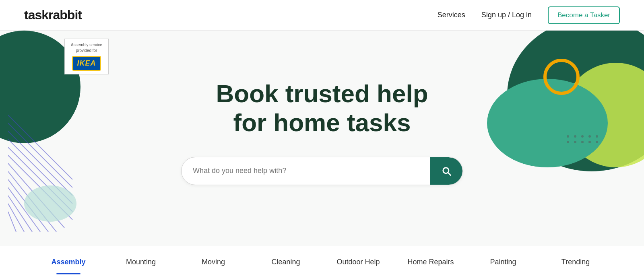 Image resolution: width=644 pixels, height=278 pixels. Describe the element at coordinates (322, 262) in the screenshot. I see `bottom-tabs: AssemblyMountingMovingCleaningOutdoor He…` at that location.